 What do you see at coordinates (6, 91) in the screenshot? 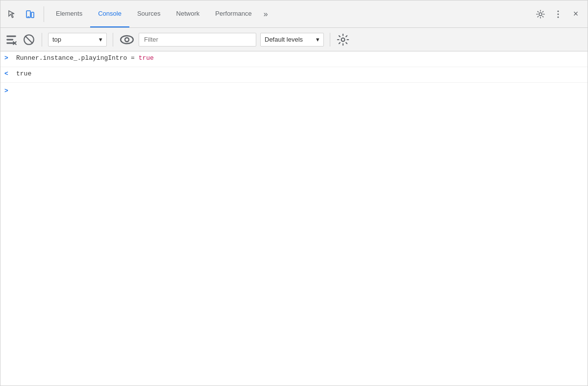
I see `active-caret: >` at bounding box center [6, 91].